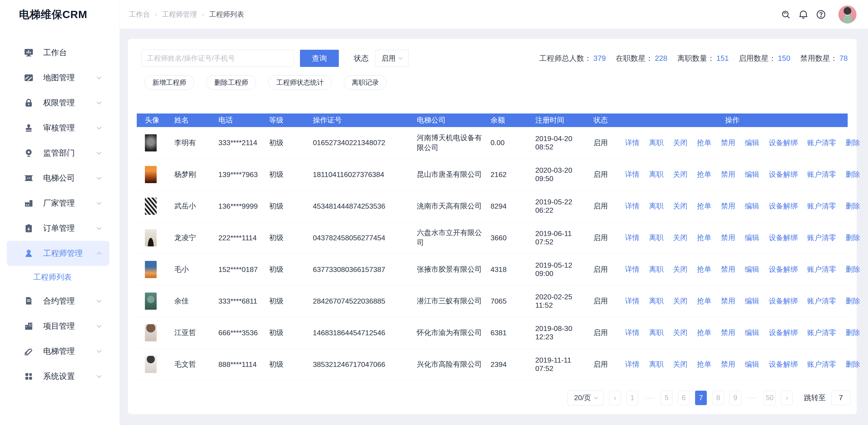 This screenshot has height=425, width=868. Describe the element at coordinates (684, 398) in the screenshot. I see `page-button-6: 6` at that location.